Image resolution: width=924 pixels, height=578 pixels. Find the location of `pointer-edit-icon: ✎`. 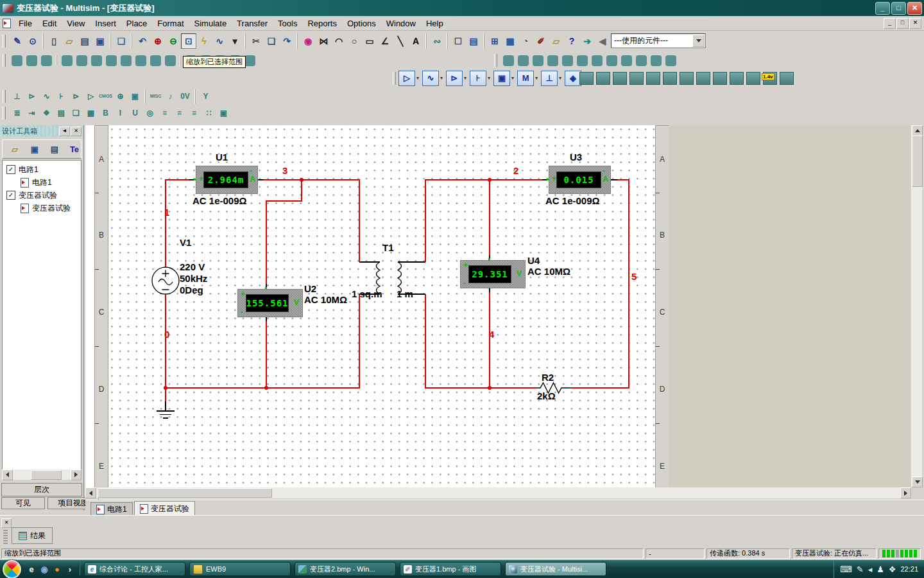

pointer-edit-icon: ✎ is located at coordinates (17, 41).